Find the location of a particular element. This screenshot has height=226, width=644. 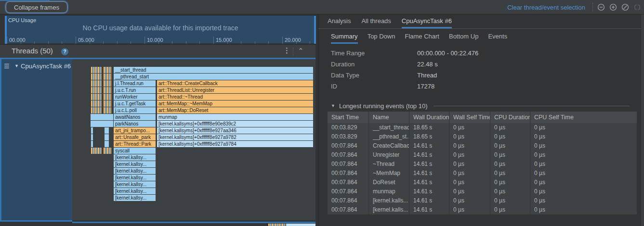

subtab-summary: Summary is located at coordinates (344, 37).